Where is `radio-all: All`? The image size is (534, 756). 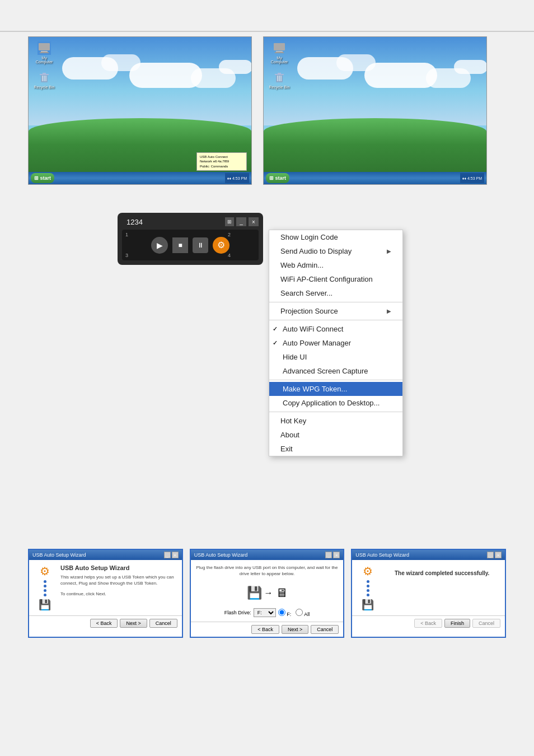
radio-all: All is located at coordinates (302, 613).